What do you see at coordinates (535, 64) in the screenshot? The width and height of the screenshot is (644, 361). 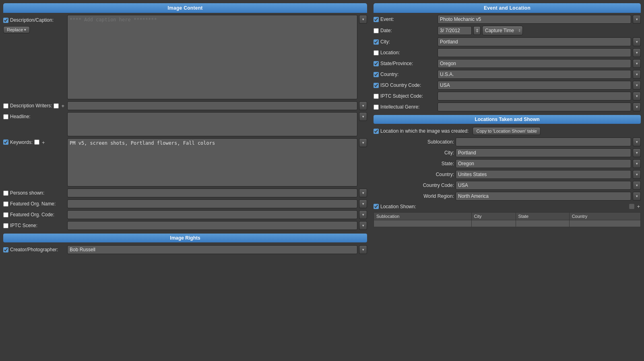 I see `state-input` at bounding box center [535, 64].